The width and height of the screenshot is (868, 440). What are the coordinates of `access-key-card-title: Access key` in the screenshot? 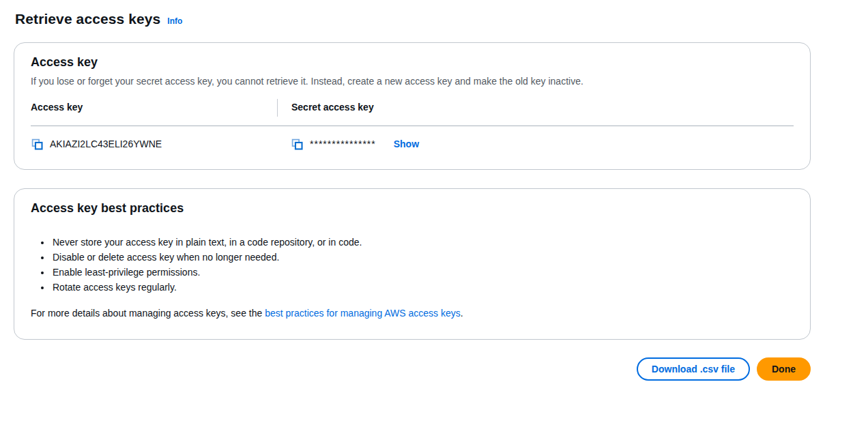 It's located at (412, 63).